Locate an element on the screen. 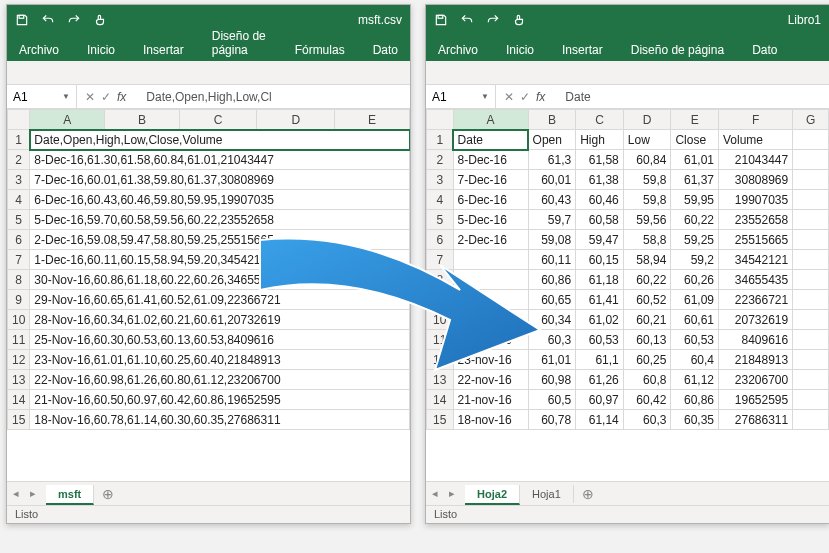 This screenshot has width=829, height=553. cell: 61,01 is located at coordinates (695, 160).